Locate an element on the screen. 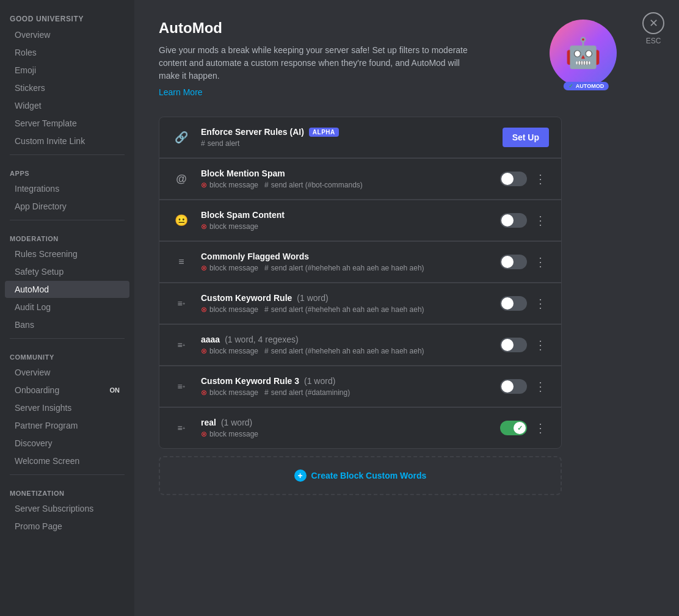 The width and height of the screenshot is (679, 616). rule-card-block-mention-spam: @ Block Mention Spam ⊗ block message # s… is located at coordinates (360, 179).